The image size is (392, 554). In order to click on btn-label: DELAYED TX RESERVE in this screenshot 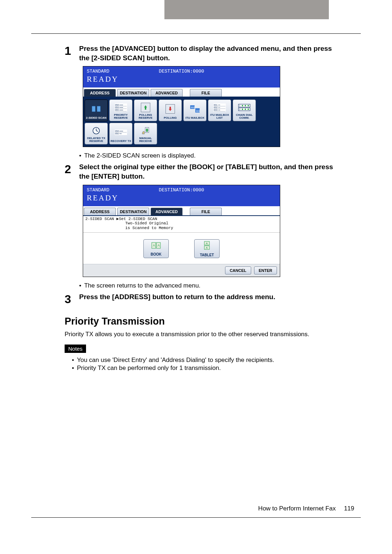, I will do `click(96, 140)`.